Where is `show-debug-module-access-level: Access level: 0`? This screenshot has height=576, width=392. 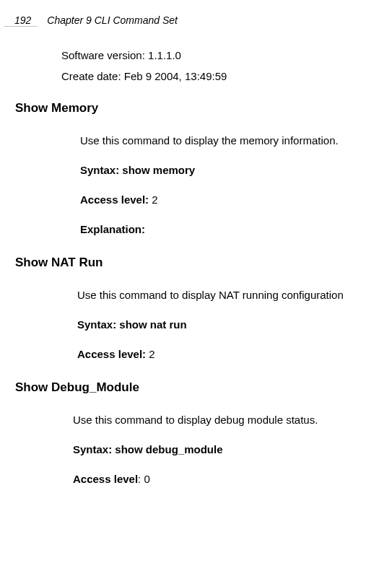
show-debug-module-access-level: Access level: 0 is located at coordinates (227, 479).